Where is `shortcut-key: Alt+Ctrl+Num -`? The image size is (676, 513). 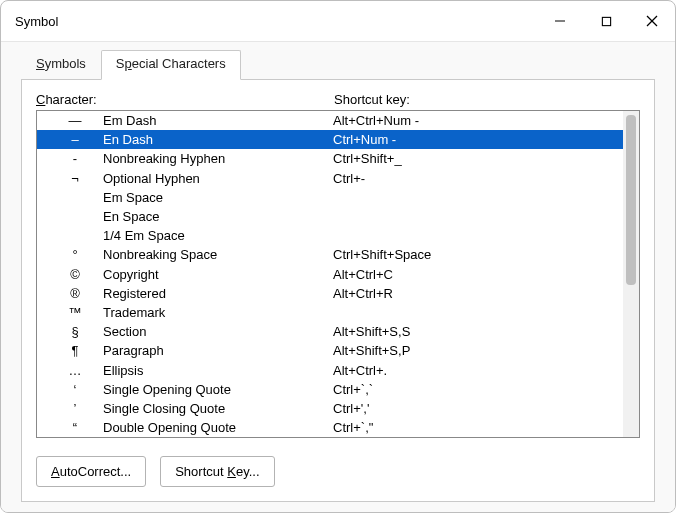 shortcut-key: Alt+Ctrl+Num - is located at coordinates (478, 120).